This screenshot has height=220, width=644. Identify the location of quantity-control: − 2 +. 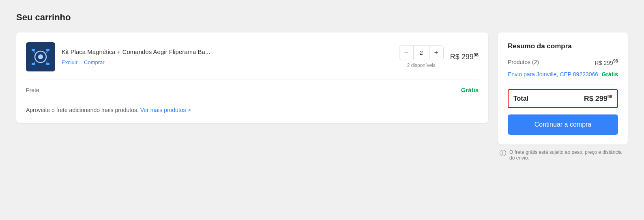
(421, 53).